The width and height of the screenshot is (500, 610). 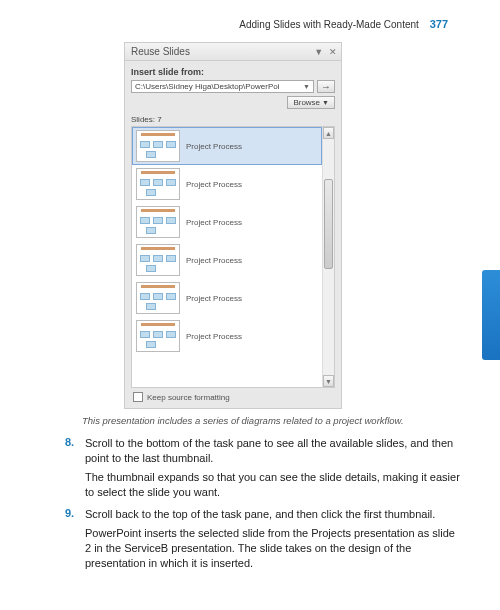 I want to click on pane-title-text: Reuse Slides, so click(x=160, y=52).